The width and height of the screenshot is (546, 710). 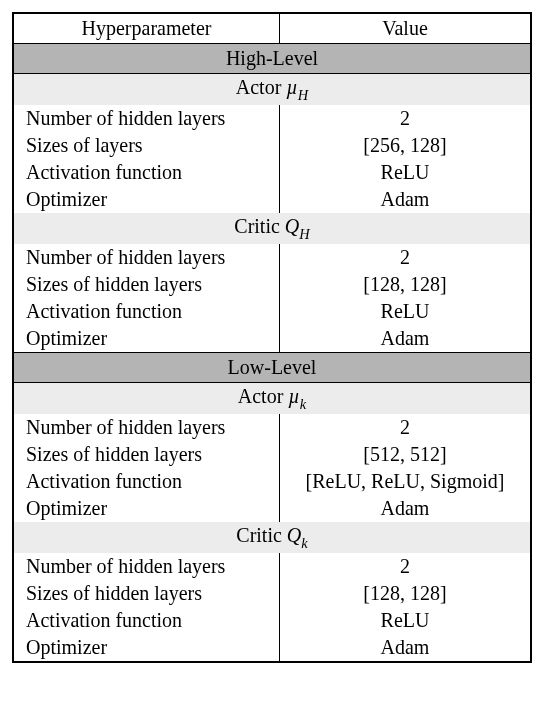 What do you see at coordinates (146, 28) in the screenshot?
I see `header-left: Hyperparameter` at bounding box center [146, 28].